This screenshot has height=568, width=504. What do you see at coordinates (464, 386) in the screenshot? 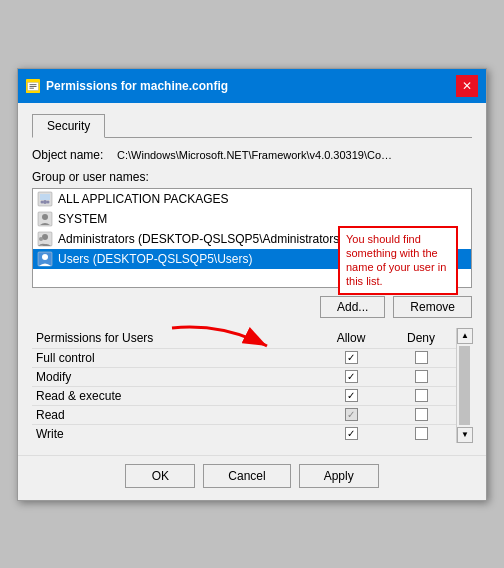
I see `permissions-scrollbar: ▲ ▼` at bounding box center [464, 386].